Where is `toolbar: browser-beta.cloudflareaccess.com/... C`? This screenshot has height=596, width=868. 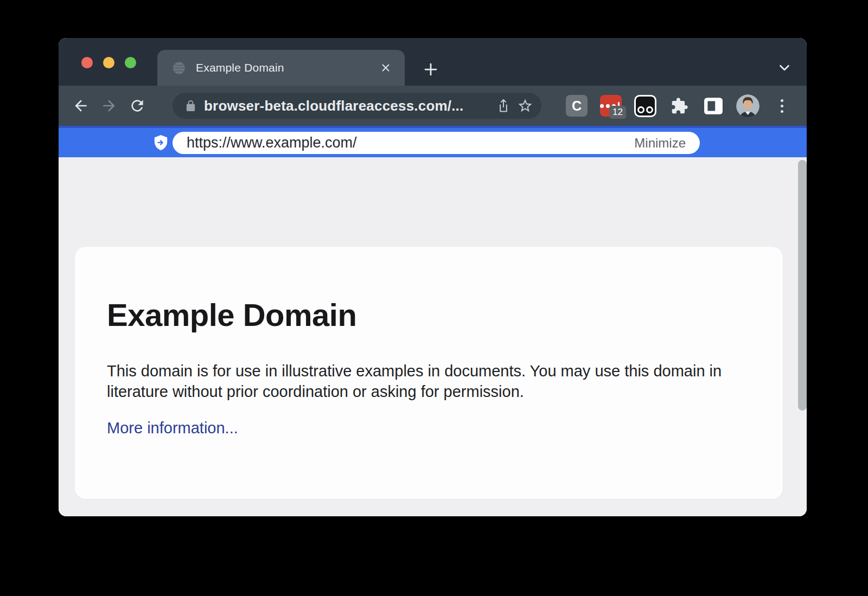 toolbar: browser-beta.cloudflareaccess.com/... C is located at coordinates (433, 106).